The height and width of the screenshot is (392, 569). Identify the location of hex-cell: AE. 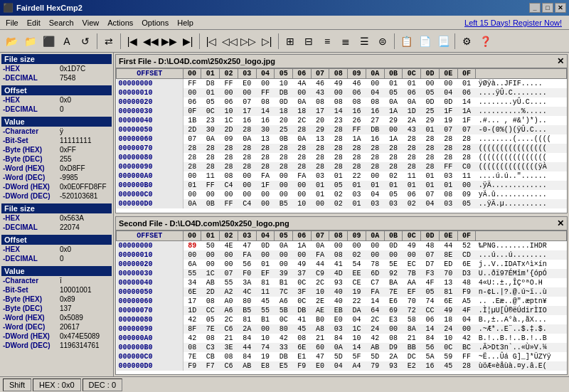
(320, 310).